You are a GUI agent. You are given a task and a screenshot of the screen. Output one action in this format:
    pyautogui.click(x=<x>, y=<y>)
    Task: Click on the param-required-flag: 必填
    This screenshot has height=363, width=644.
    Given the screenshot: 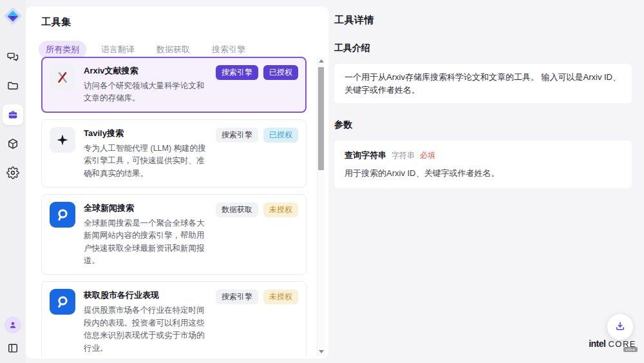 What is the action you would take?
    pyautogui.click(x=428, y=156)
    